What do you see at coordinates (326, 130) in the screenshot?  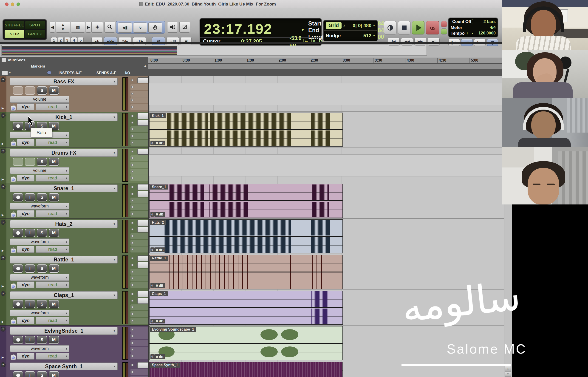 I see `arrange-row-kick-1: Kick_1ϕ0 dB` at bounding box center [326, 130].